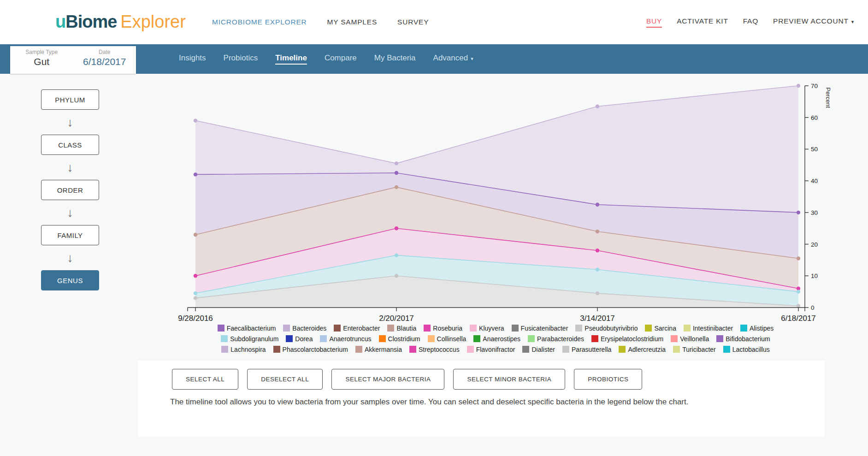 The width and height of the screenshot is (868, 456). Describe the element at coordinates (642, 349) in the screenshot. I see `legend-item-adlercreutzia: Adlercreutzia` at that location.